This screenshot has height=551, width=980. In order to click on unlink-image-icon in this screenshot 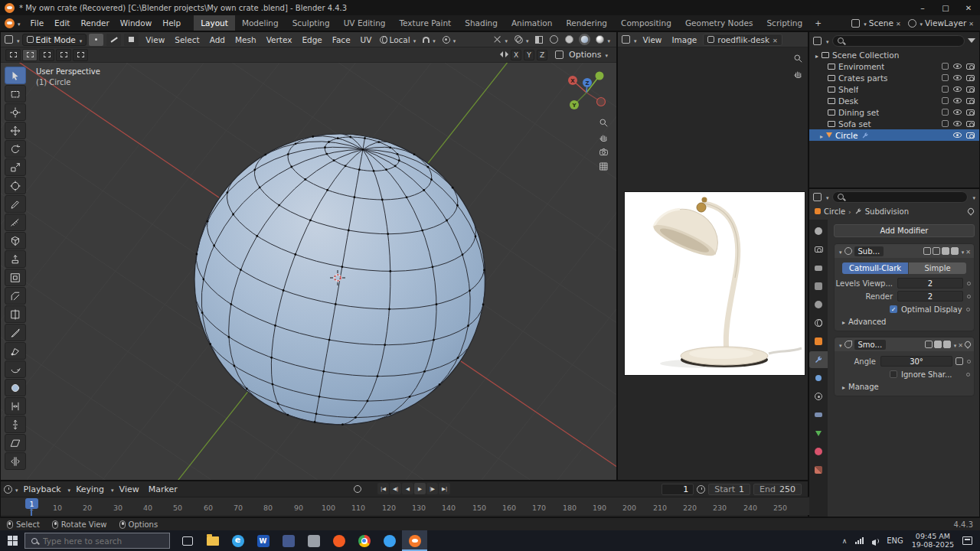, I will do `click(775, 40)`.